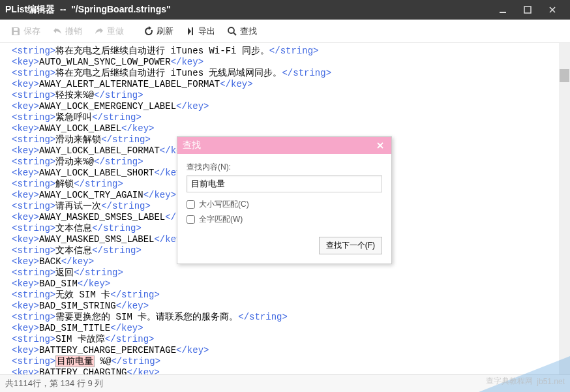 The image size is (570, 392). Describe the element at coordinates (565, 76) in the screenshot. I see `scrollbar-thumb` at that location.